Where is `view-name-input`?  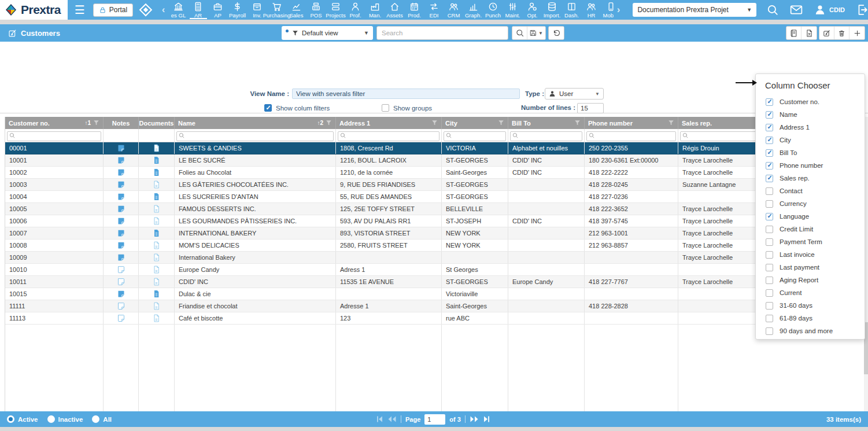
view-name-input is located at coordinates (406, 94).